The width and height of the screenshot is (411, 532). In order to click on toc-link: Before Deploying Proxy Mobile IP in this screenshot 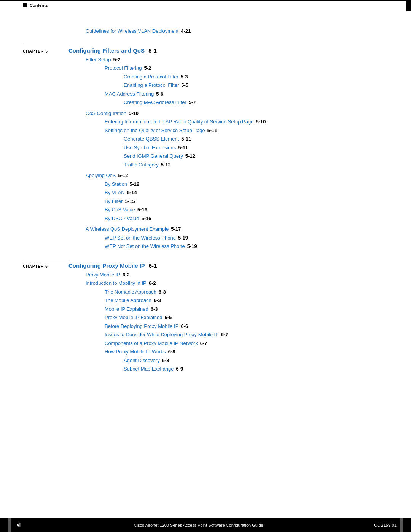, I will do `click(142, 326)`.